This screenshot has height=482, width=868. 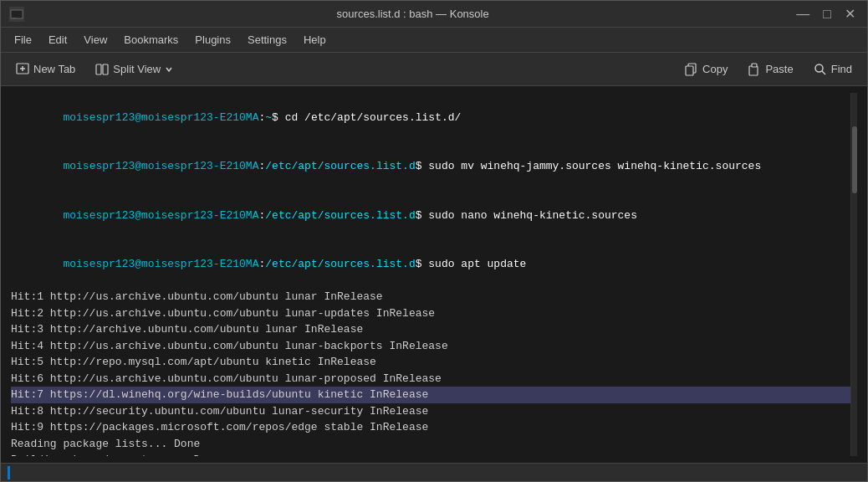 I want to click on close-button: ✕, so click(x=850, y=14).